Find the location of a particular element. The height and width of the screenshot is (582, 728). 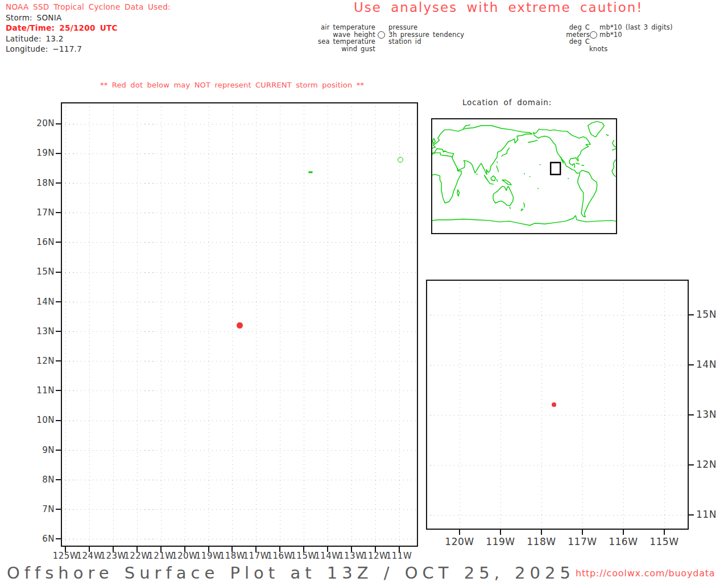

x-tick-label: 123W is located at coordinates (113, 556).